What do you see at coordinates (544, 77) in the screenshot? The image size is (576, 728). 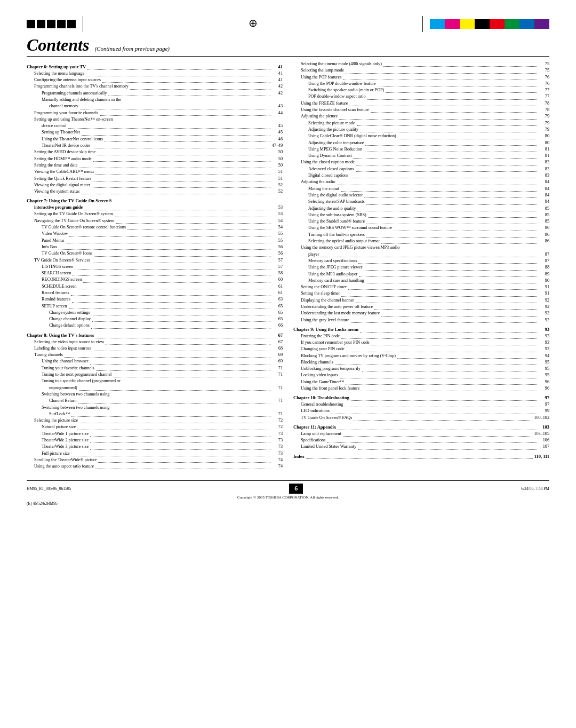 I see `entry-page: 76` at bounding box center [544, 77].